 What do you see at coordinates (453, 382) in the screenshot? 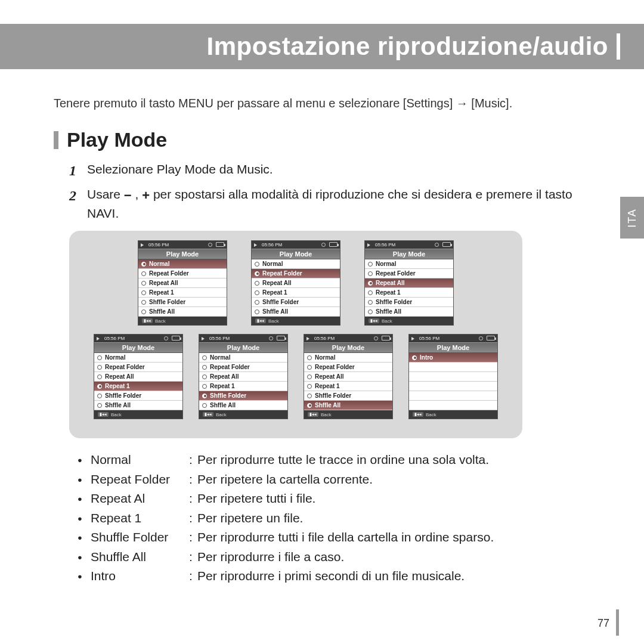
I see `screen-list: Intro` at bounding box center [453, 382].